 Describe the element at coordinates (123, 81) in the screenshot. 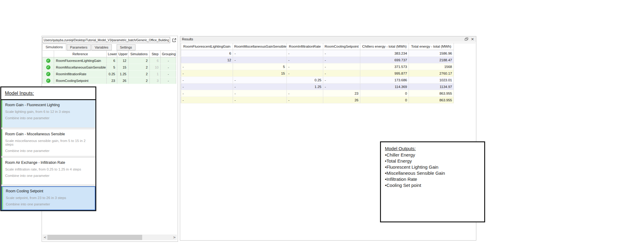

I see `upper-cell: 26` at that location.